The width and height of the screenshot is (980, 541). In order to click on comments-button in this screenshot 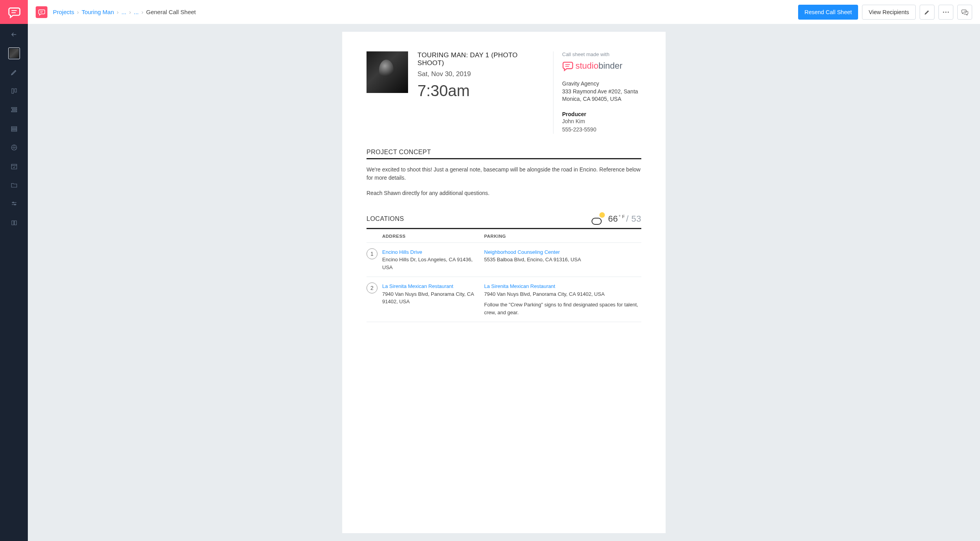, I will do `click(965, 12)`.